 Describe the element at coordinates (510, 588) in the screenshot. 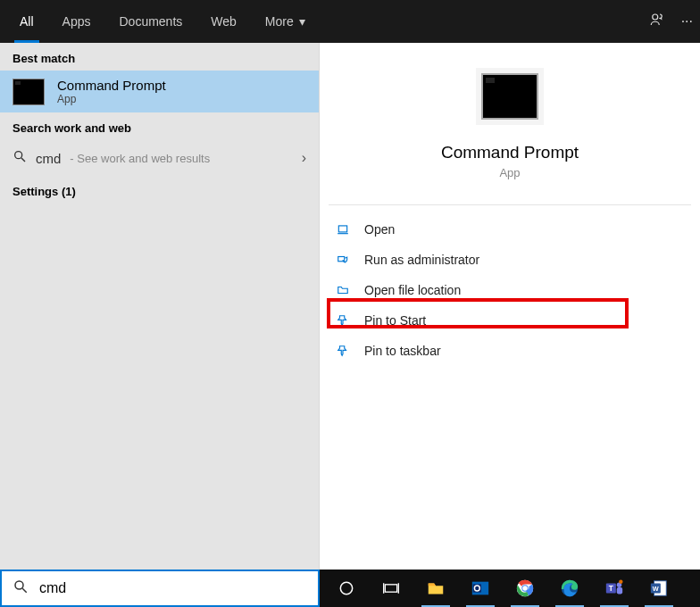

I see `taskbar: T W` at that location.